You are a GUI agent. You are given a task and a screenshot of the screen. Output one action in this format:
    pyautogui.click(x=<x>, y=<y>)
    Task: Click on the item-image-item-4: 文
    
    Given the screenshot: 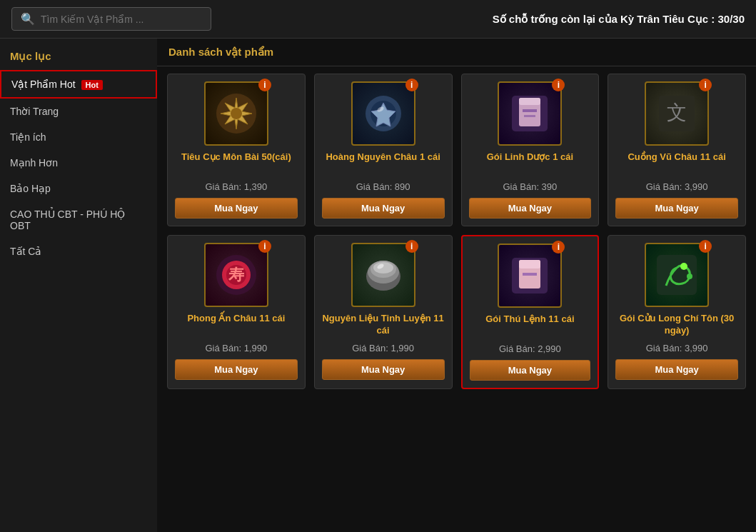 What is the action you would take?
    pyautogui.click(x=677, y=114)
    